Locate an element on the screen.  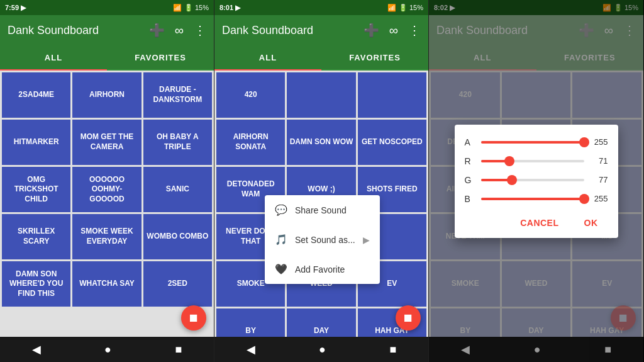
status-right-1: 📶 🔋 15% is located at coordinates (191, 8).